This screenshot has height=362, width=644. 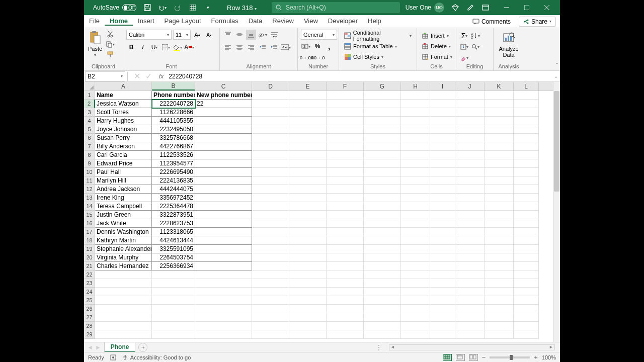 What do you see at coordinates (124, 130) in the screenshot?
I see `cell: Joyce Johnson` at bounding box center [124, 130].